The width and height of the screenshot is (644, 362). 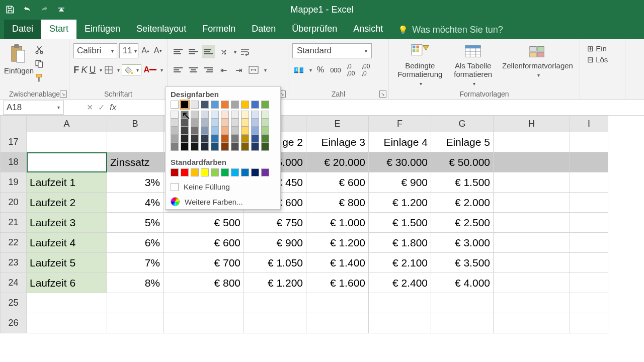 I want to click on enter-formula-icon: ✓, so click(x=102, y=108).